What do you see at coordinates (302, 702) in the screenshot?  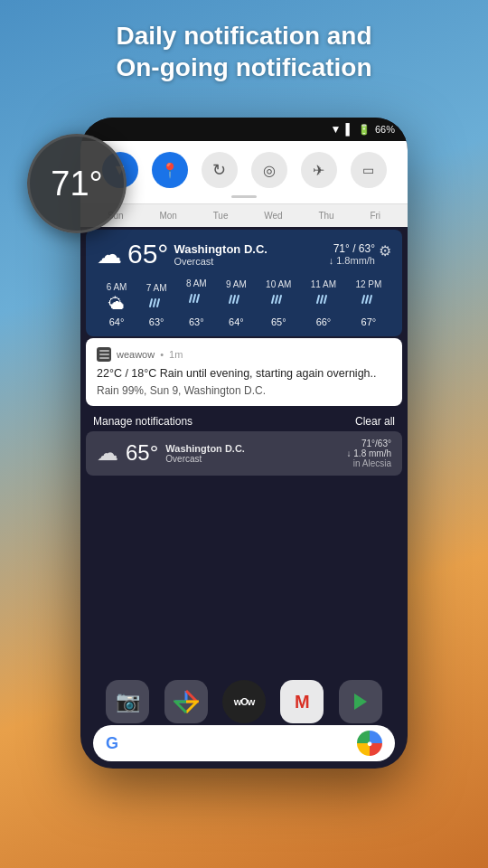 I see `gmail-app-icon: M` at bounding box center [302, 702].